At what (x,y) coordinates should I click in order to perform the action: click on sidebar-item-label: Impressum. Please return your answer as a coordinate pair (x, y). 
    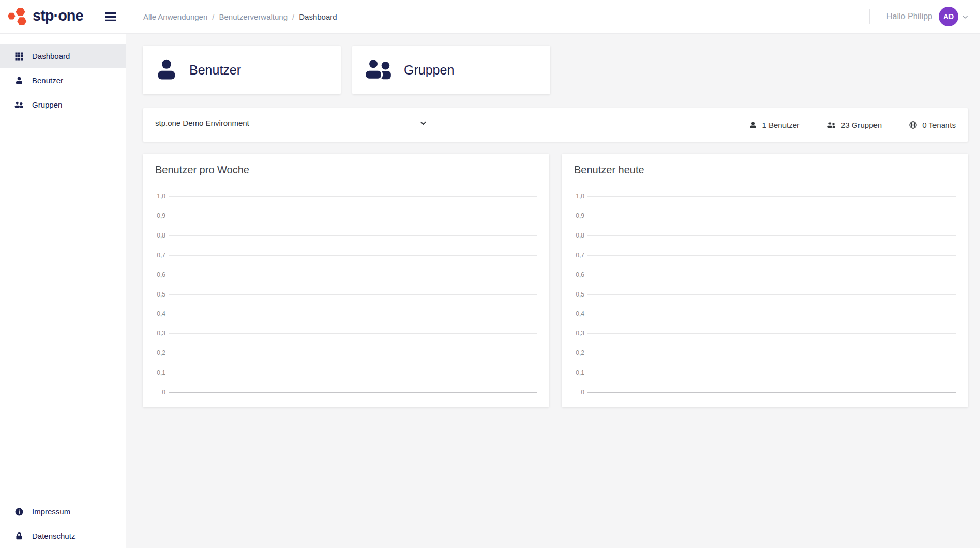
    Looking at the image, I should click on (51, 511).